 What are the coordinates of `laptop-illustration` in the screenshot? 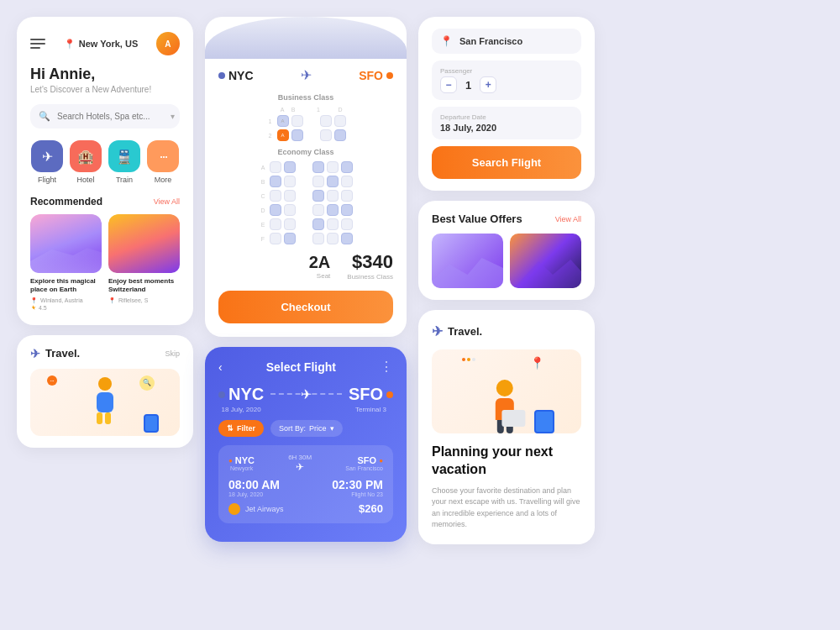 It's located at (513, 418).